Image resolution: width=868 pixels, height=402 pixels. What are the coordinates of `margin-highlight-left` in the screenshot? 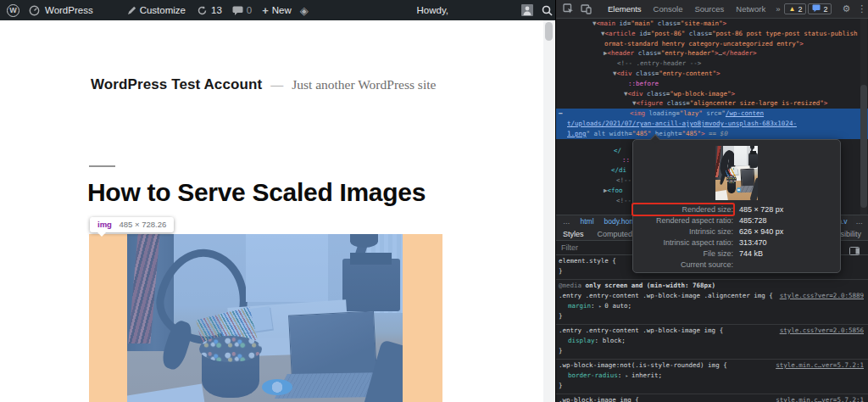 It's located at (108, 318).